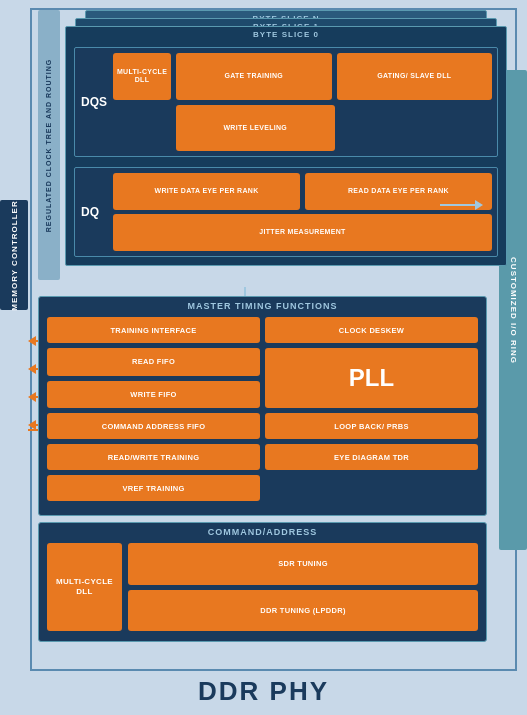 The width and height of the screenshot is (527, 715). I want to click on clock-deskew-btn: Clock Deskew, so click(372, 330).